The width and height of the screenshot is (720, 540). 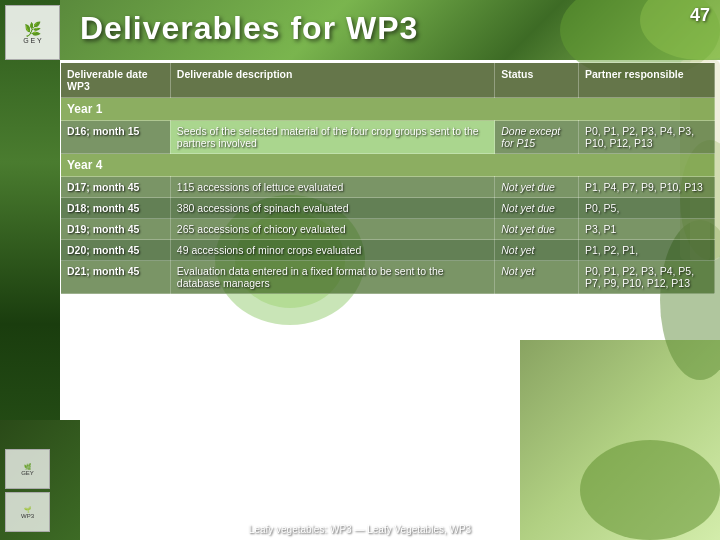 What do you see at coordinates (537, 80) in the screenshot?
I see `header-status: Status` at bounding box center [537, 80].